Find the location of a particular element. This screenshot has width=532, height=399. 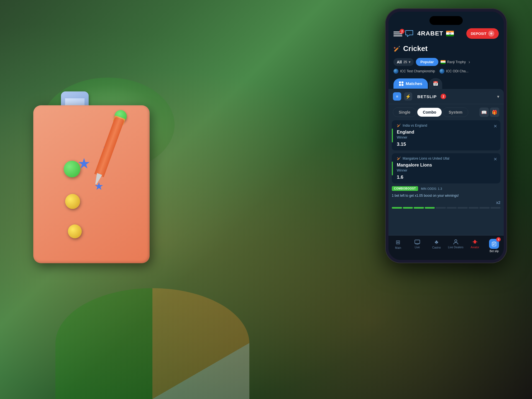

nav-live-icon is located at coordinates (417, 242).